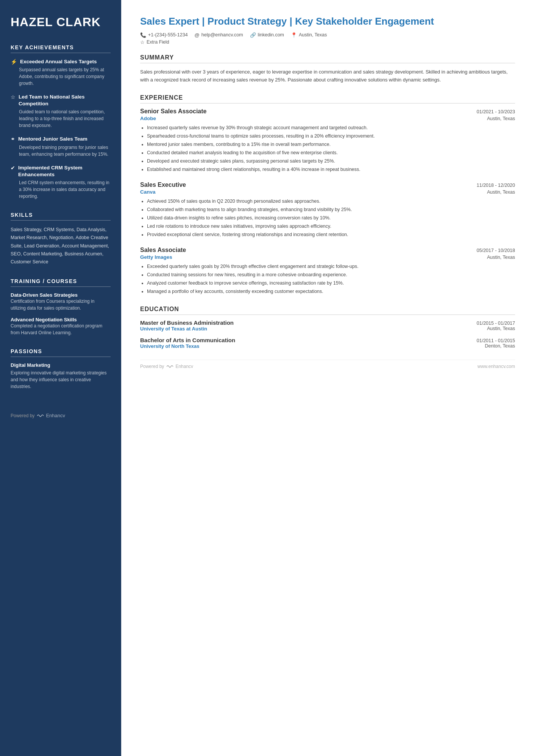 The image size is (534, 756). I want to click on achievement-icon-3: ⚭, so click(13, 139).